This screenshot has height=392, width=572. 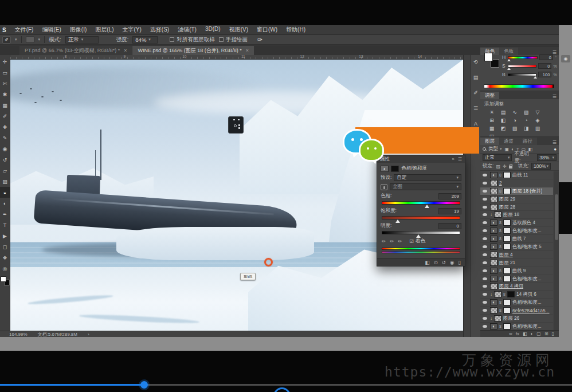 I want to click on filter-kind-label: 类型, so click(x=493, y=149).